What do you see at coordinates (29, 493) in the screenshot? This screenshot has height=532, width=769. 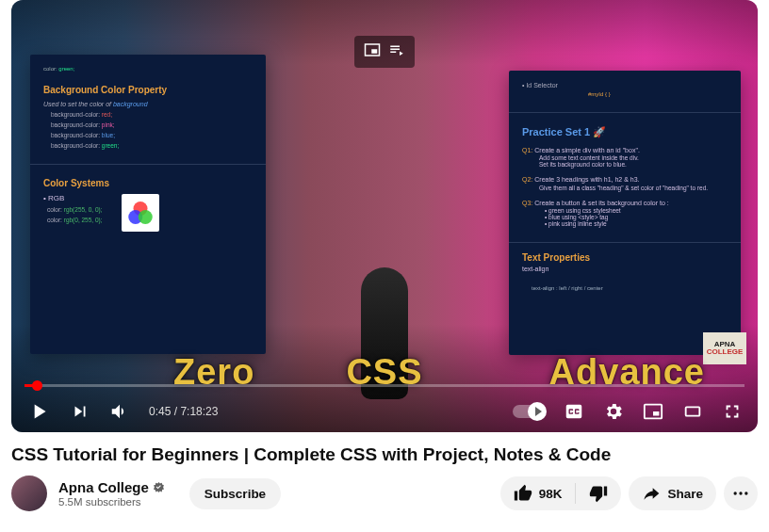 I see `channel-avatar` at bounding box center [29, 493].